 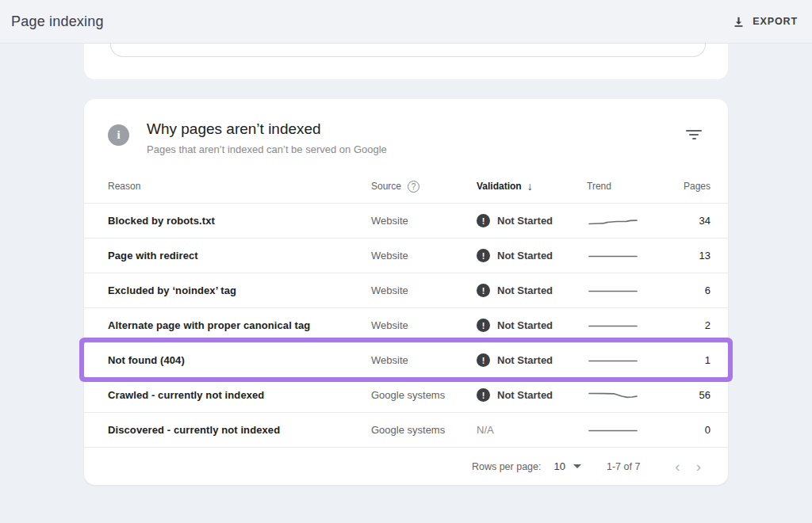 I want to click on panel-title: Why pages aren’t indexed, so click(x=414, y=129).